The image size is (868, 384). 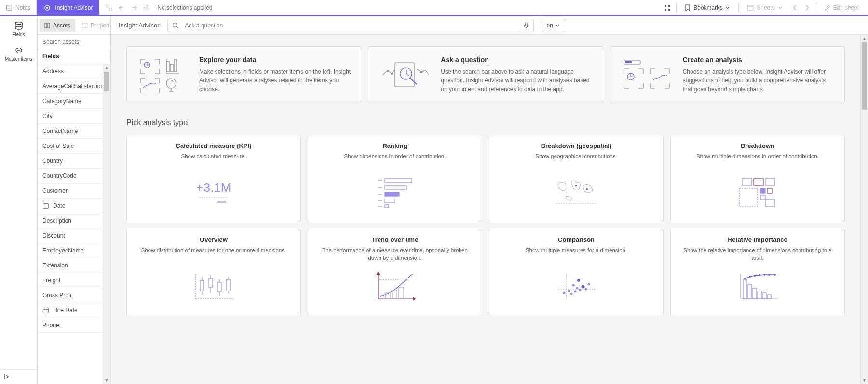 What do you see at coordinates (109, 8) in the screenshot?
I see `smart-search-button` at bounding box center [109, 8].